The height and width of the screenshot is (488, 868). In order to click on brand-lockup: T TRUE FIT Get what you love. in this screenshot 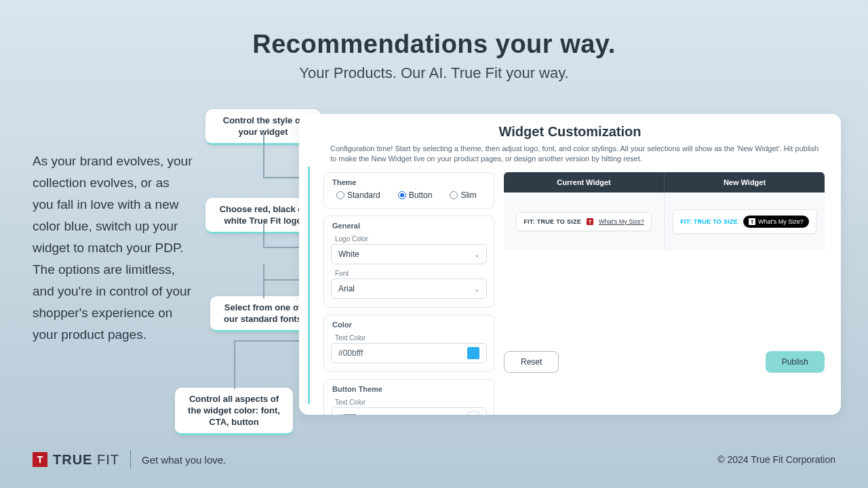, I will do `click(129, 460)`.